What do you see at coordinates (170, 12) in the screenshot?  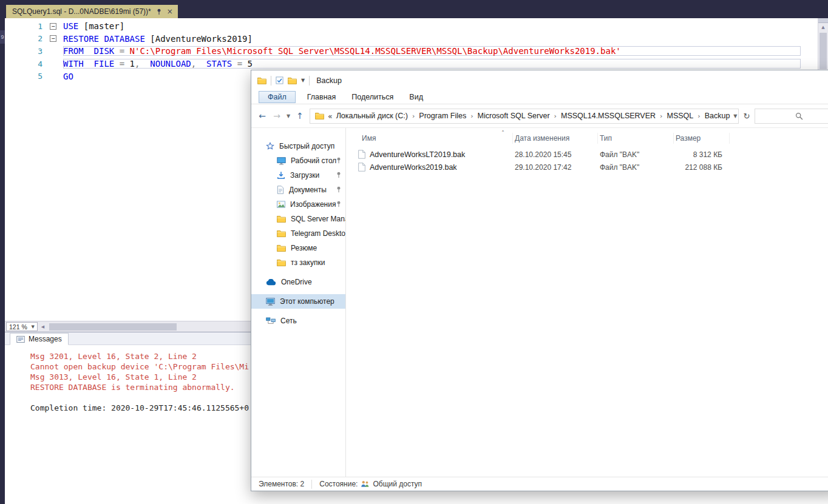 I see `close-icon: ×` at bounding box center [170, 12].